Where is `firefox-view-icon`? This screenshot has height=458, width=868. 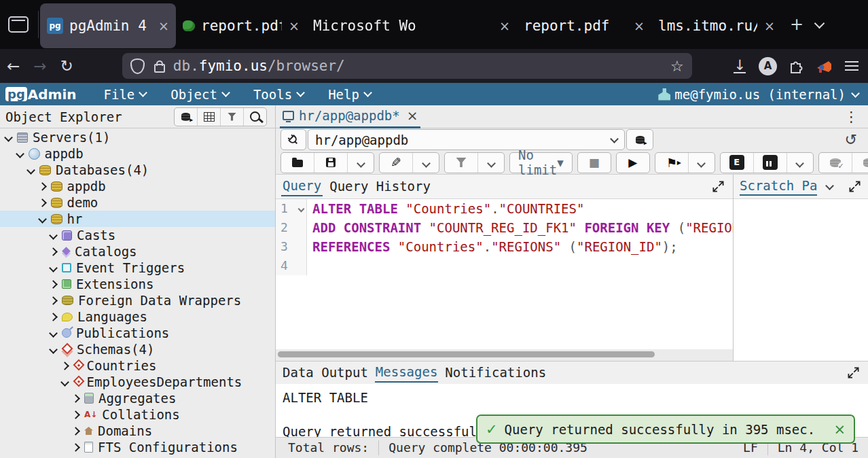 firefox-view-icon is located at coordinates (18, 24).